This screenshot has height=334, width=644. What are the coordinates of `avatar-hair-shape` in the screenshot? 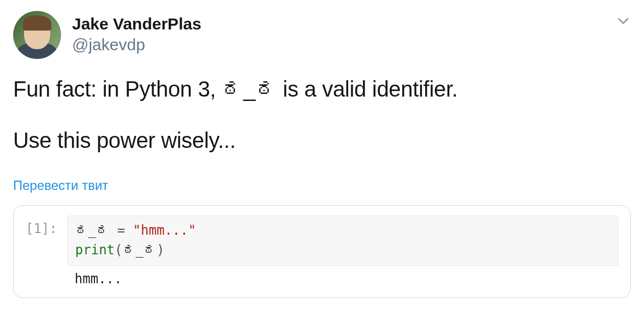 It's located at (37, 23).